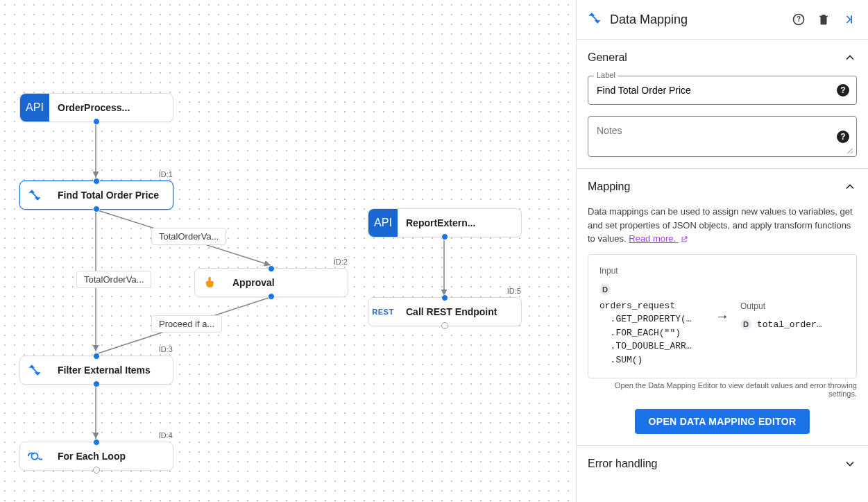 The height and width of the screenshot is (502, 868). Describe the element at coordinates (459, 312) in the screenshot. I see `node-label: Call REST Endpoint` at that location.